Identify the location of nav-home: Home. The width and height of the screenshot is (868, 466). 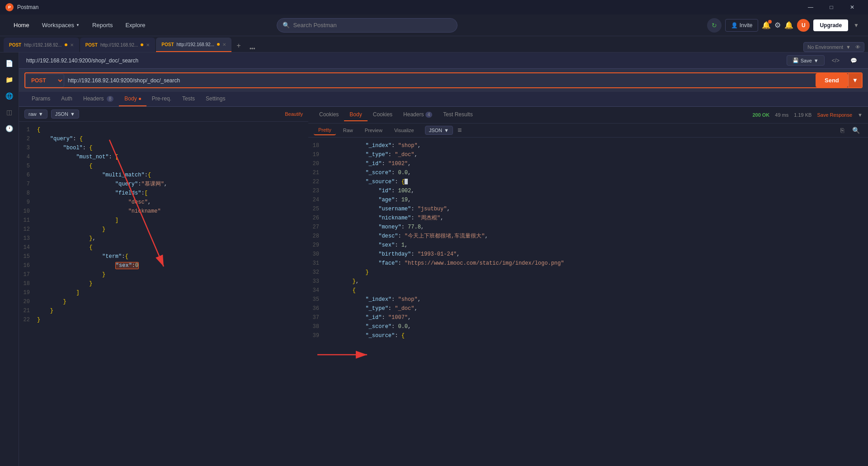
(22, 25).